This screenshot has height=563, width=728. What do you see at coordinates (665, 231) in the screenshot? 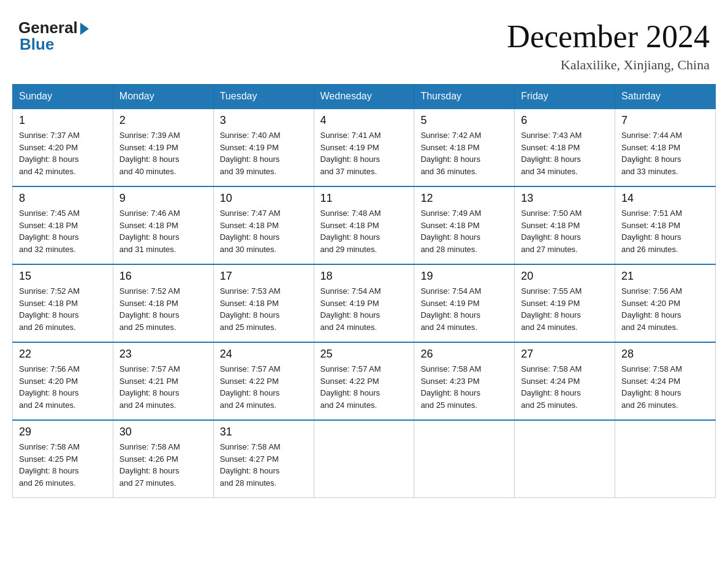
I see `day-info: Sunrise: 7:51 AMSunset: 4:18 PMDaylight:…` at bounding box center [665, 231].